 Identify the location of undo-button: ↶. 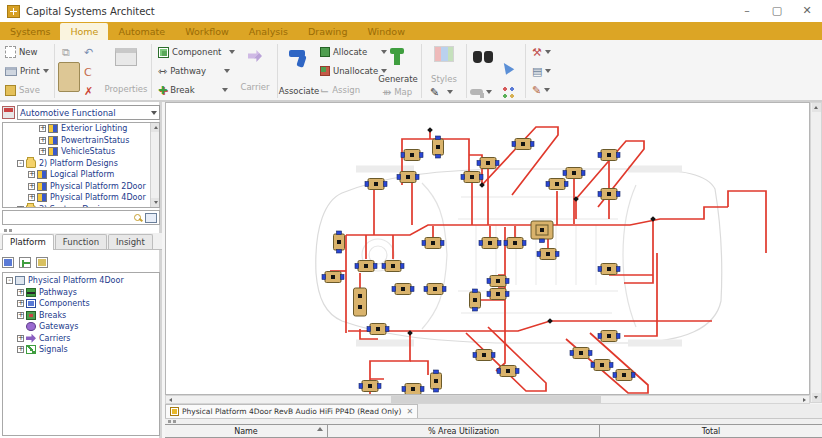
(88, 52).